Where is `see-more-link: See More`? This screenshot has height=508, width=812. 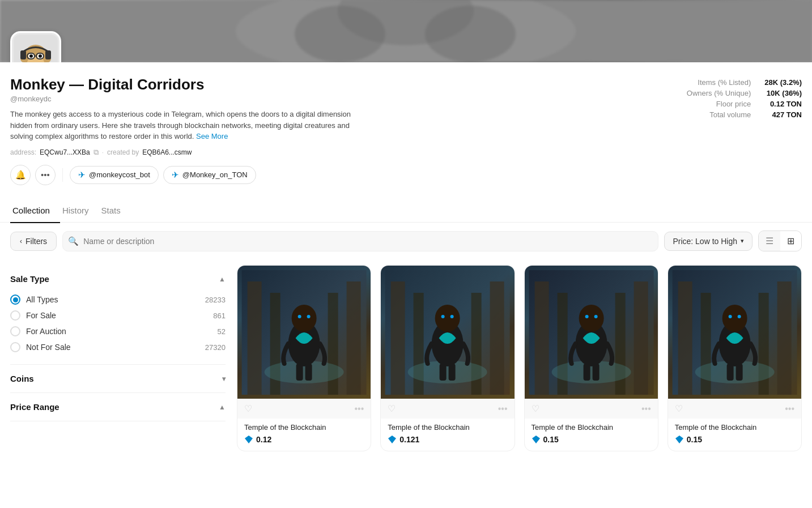 see-more-link: See More is located at coordinates (212, 136).